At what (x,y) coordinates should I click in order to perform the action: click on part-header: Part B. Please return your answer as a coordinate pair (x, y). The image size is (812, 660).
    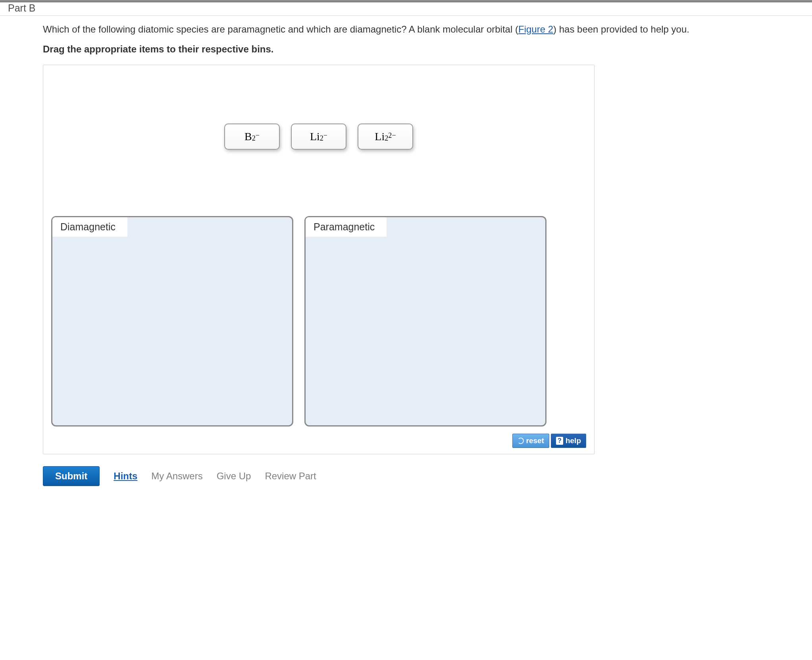
    Looking at the image, I should click on (406, 9).